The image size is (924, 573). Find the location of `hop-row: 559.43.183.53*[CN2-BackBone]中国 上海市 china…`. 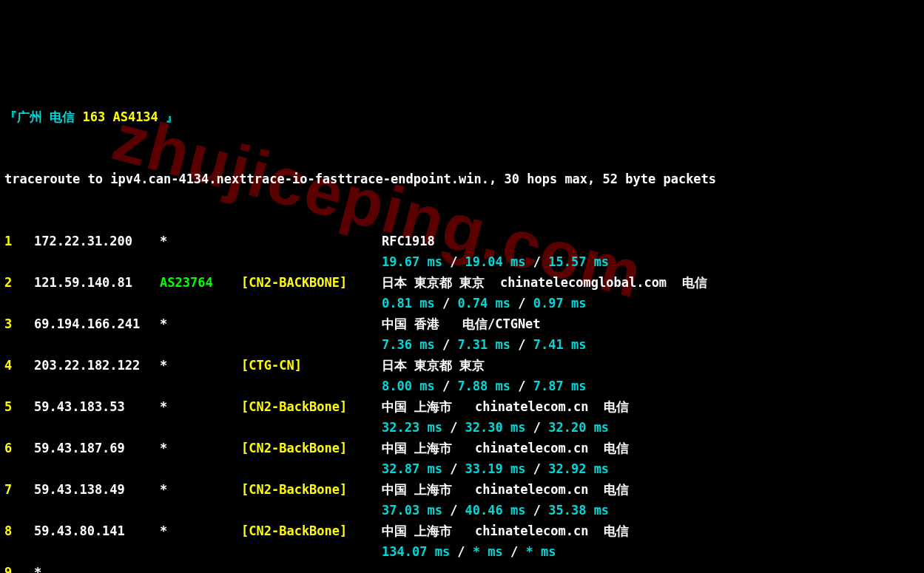

hop-row: 559.43.183.53*[CN2-BackBone]中国 上海市 china… is located at coordinates (462, 407).